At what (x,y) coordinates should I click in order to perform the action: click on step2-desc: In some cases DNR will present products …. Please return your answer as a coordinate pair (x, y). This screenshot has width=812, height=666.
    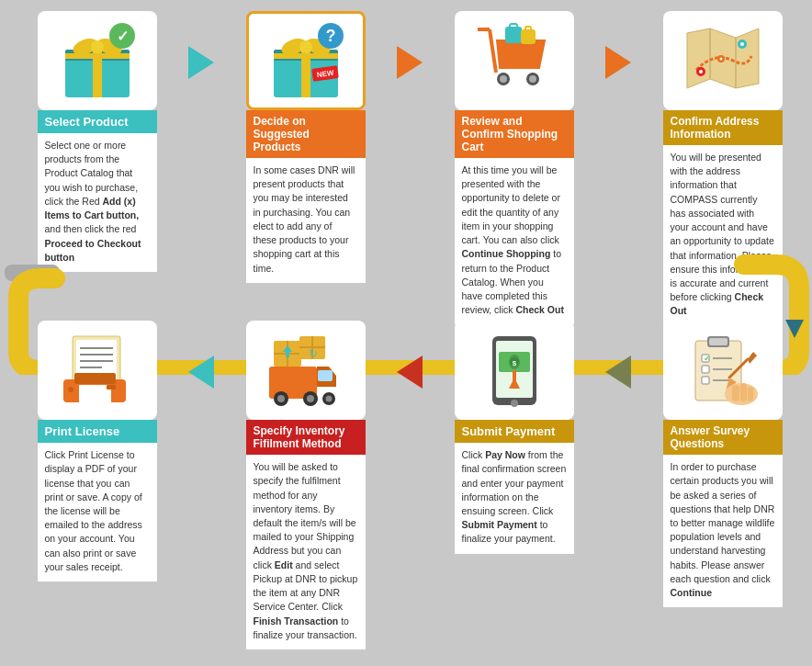
    Looking at the image, I should click on (306, 220).